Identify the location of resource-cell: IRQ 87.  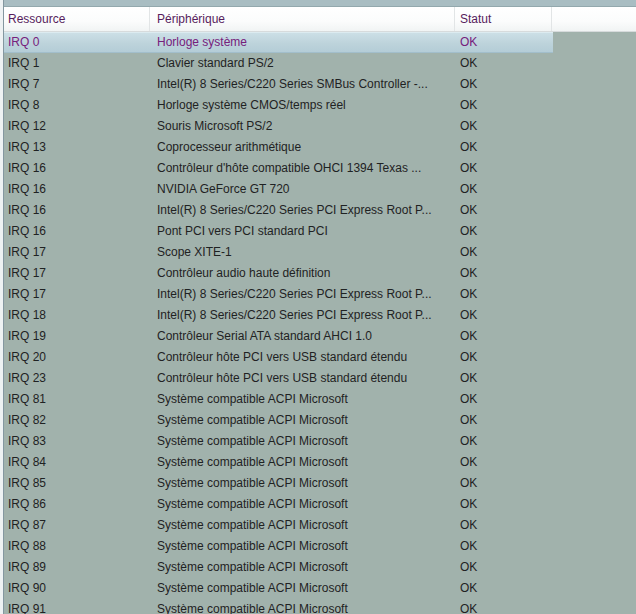
(75, 526).